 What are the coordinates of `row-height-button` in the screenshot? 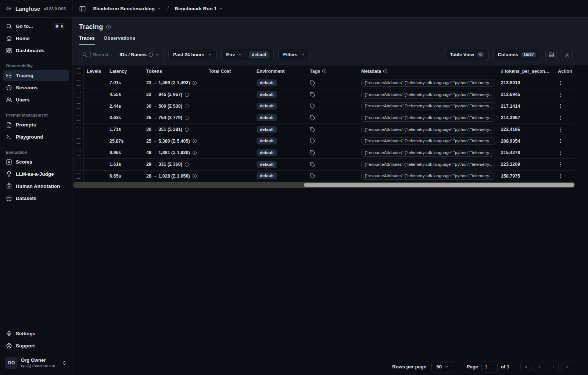 It's located at (551, 54).